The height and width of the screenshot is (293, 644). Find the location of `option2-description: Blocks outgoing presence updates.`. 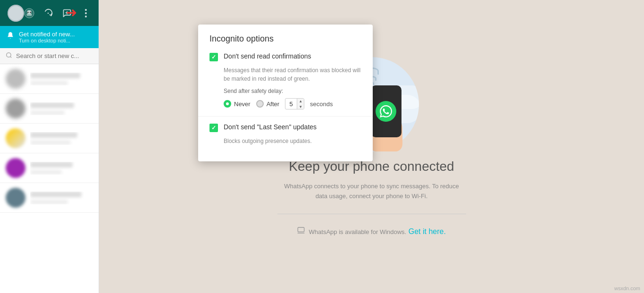

option2-description: Blocks outgoing presence updates. is located at coordinates (293, 141).